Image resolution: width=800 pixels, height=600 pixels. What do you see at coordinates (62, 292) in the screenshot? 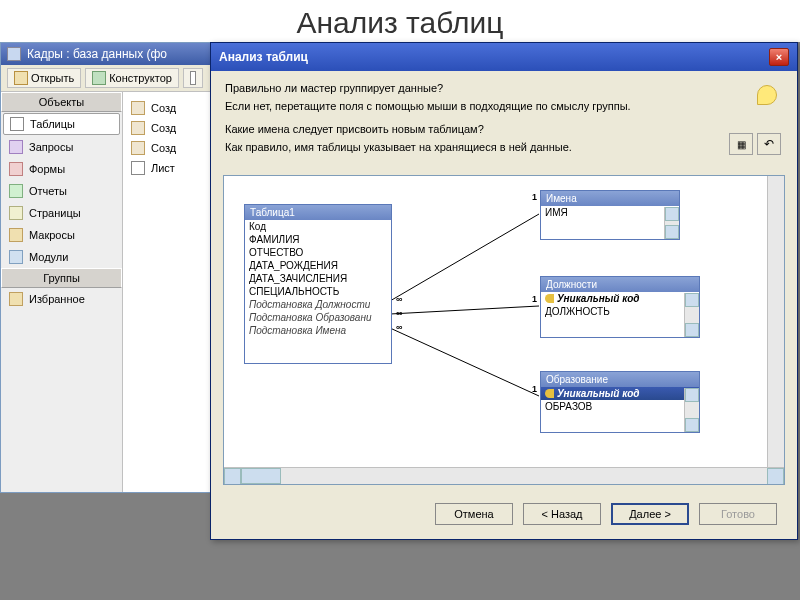
I see `objects-sidebar: Объекты Таблицы Запросы Формы Отчеты Стр…` at bounding box center [62, 292].